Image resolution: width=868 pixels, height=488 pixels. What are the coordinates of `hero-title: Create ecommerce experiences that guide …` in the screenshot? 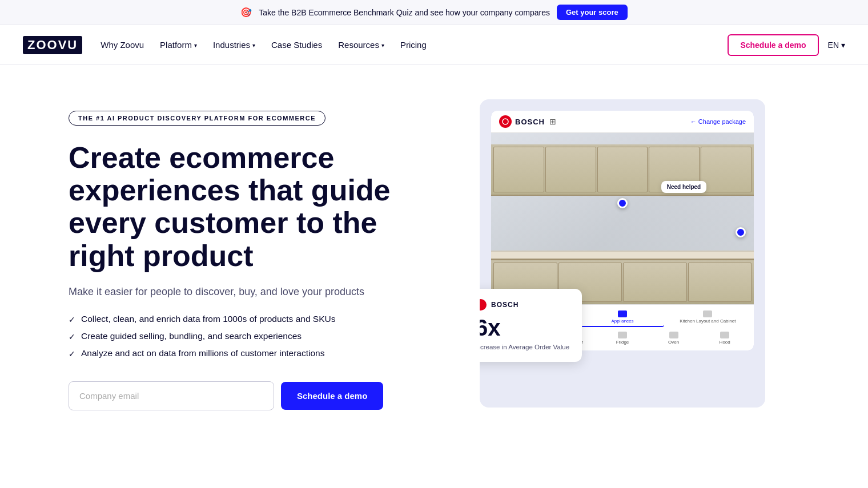 It's located at (246, 207).